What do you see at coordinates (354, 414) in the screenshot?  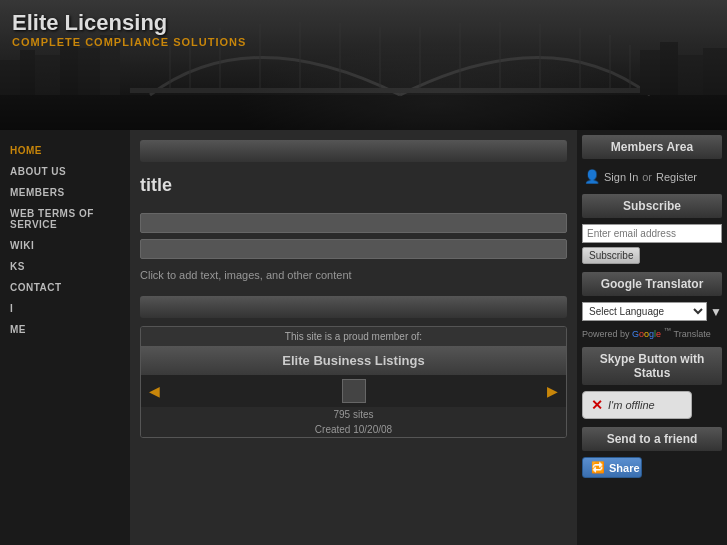 I see `member-stats-sites: 795 sites` at bounding box center [354, 414].